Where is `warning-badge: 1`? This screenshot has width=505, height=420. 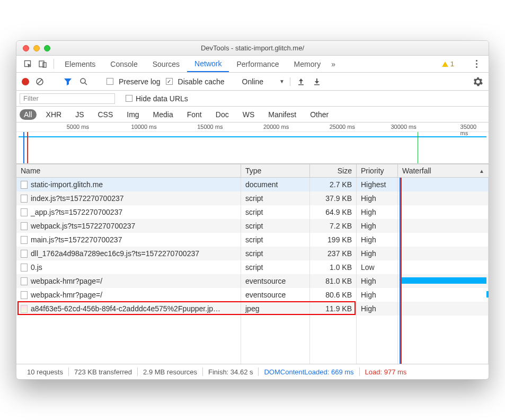
warning-badge: 1 is located at coordinates (448, 64).